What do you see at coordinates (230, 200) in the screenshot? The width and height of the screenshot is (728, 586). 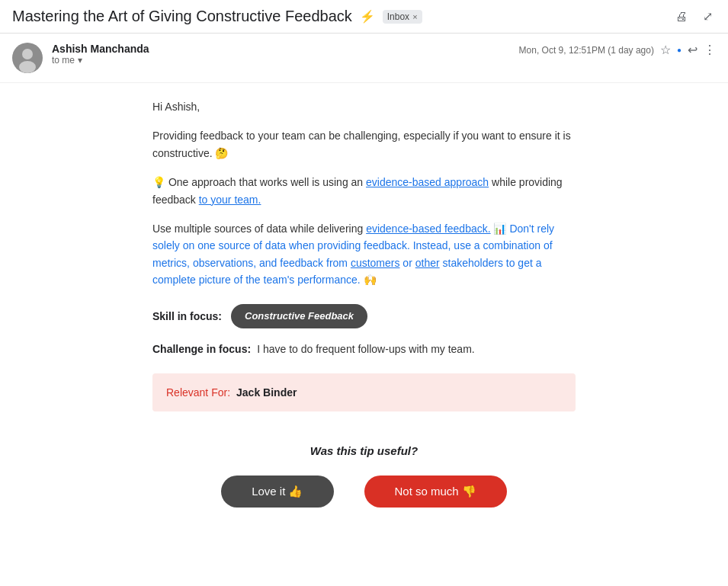 I see `team-link: to your team.` at bounding box center [230, 200].